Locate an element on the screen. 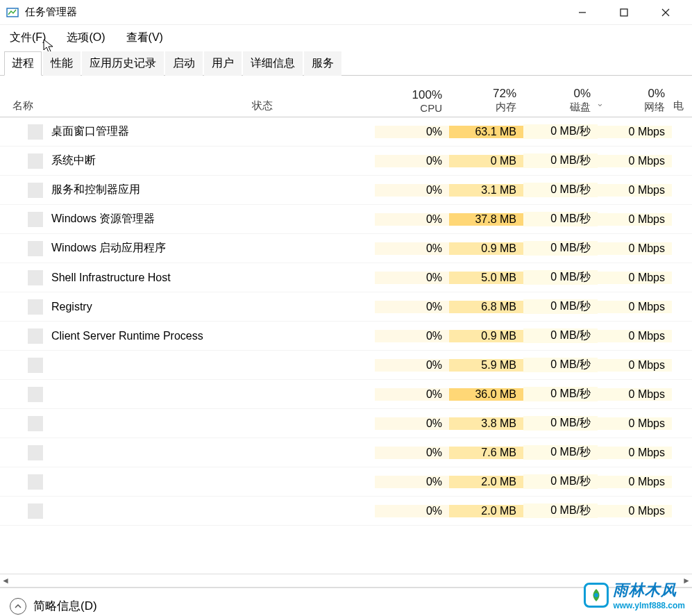 The image size is (692, 616). table-row: 0%7.6 MB0 MB/秒0 Mbps is located at coordinates (346, 453).